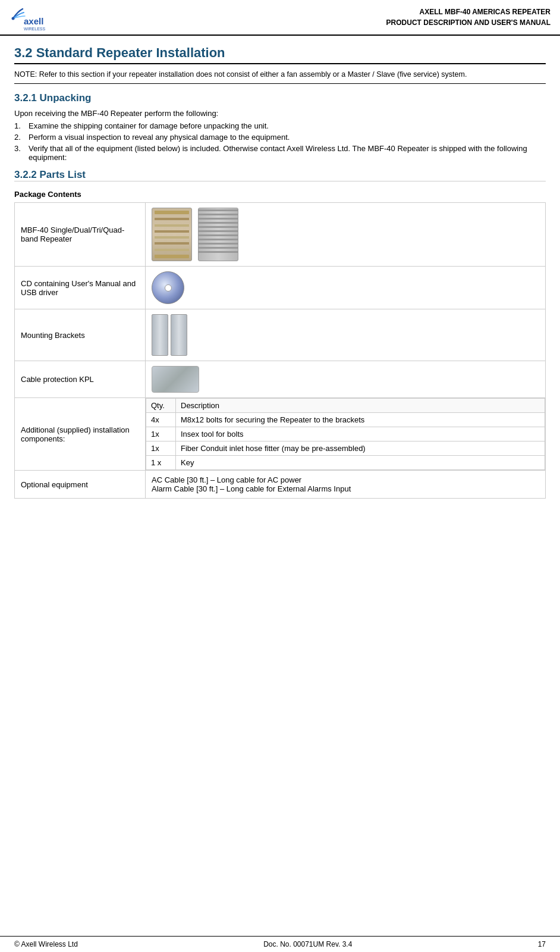  I want to click on table-row: Additional (supplied) installation compo…, so click(281, 434).